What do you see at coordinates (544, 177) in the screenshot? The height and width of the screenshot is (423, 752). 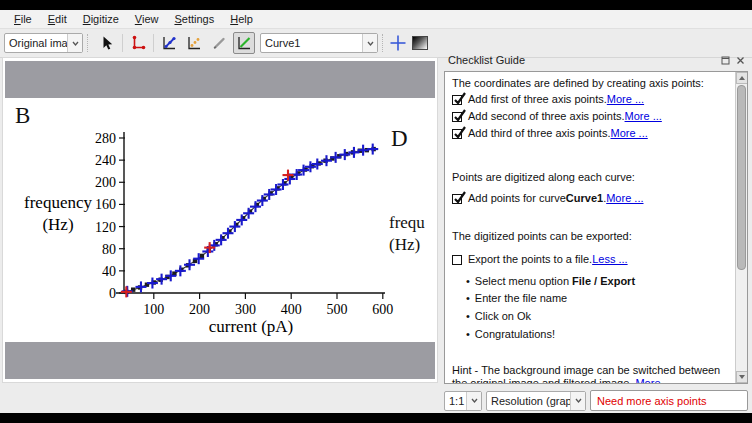 I see `checklist-text: Points are digitized along each curve:` at bounding box center [544, 177].